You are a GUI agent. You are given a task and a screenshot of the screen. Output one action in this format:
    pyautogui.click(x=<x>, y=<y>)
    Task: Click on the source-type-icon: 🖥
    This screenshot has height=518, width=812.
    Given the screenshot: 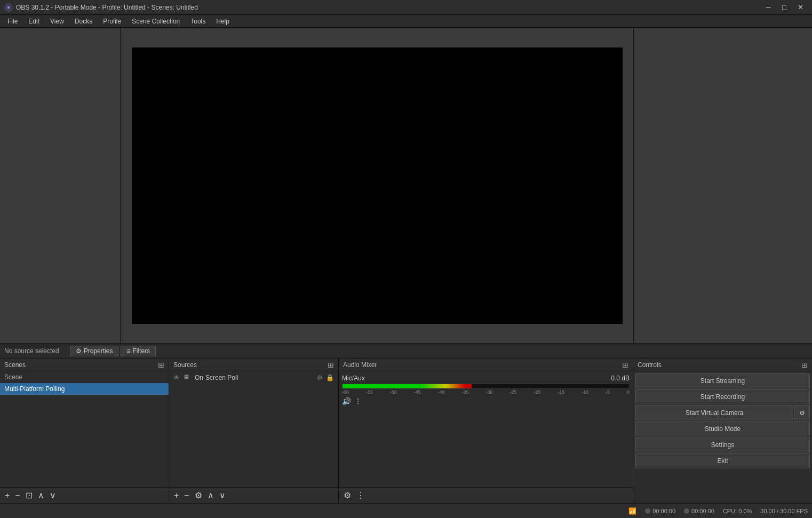 What is the action you would take?
    pyautogui.click(x=187, y=378)
    